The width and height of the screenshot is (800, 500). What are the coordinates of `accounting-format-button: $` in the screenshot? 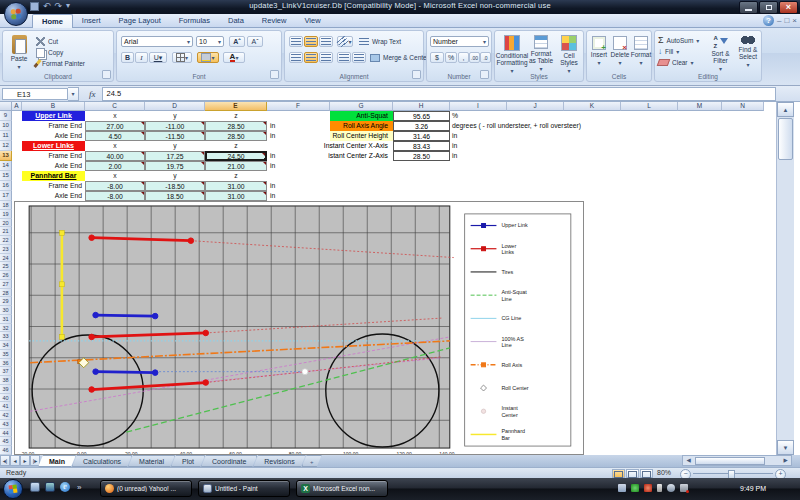 It's located at (437, 58).